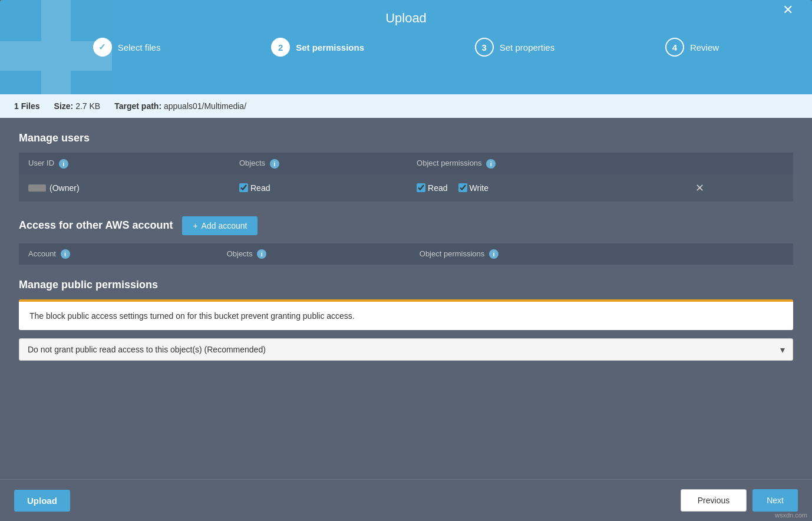 Image resolution: width=812 pixels, height=521 pixels. I want to click on perm-read-checkbox, so click(421, 187).